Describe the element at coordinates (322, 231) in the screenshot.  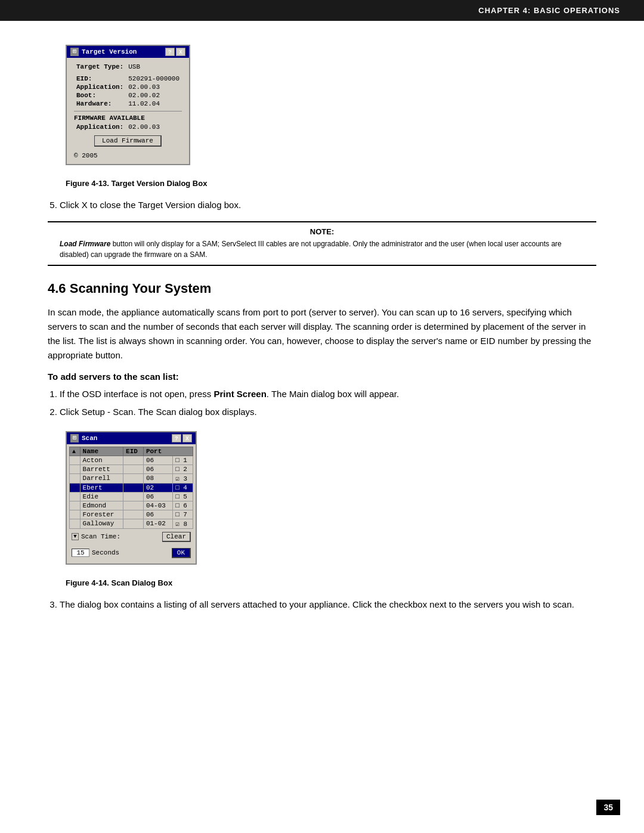
I see `note-title: NOTE:` at that location.